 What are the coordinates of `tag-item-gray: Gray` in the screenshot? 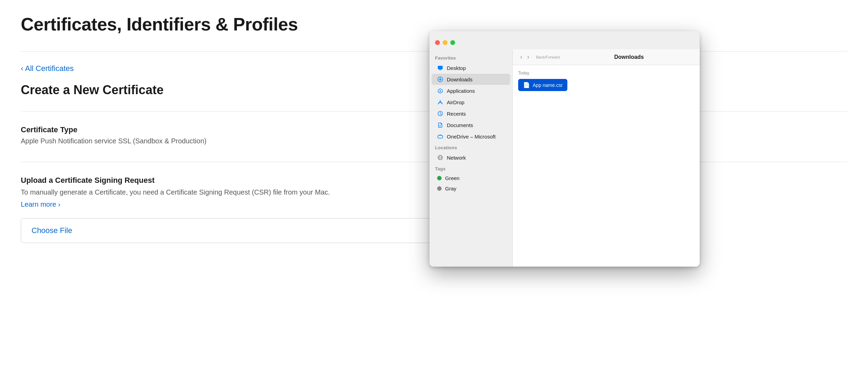 It's located at (471, 188).